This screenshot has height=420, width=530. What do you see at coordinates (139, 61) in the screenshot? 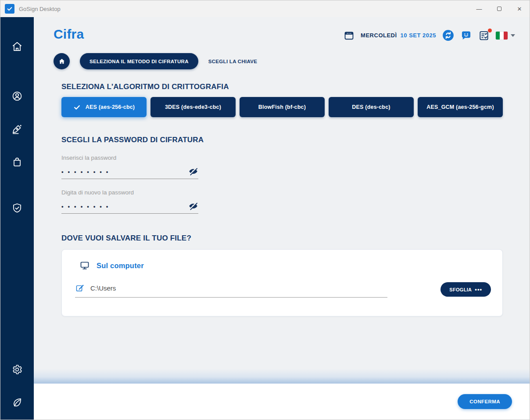
I see `step-select-method: SELEZIONA IL METODO DI CIFRATURA` at bounding box center [139, 61].